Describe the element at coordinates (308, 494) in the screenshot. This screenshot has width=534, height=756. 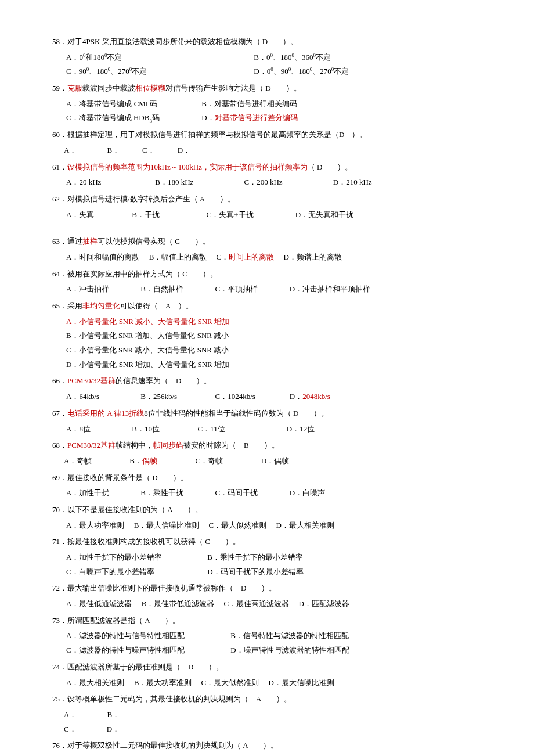
I see `q69-d: D．白噪声` at that location.